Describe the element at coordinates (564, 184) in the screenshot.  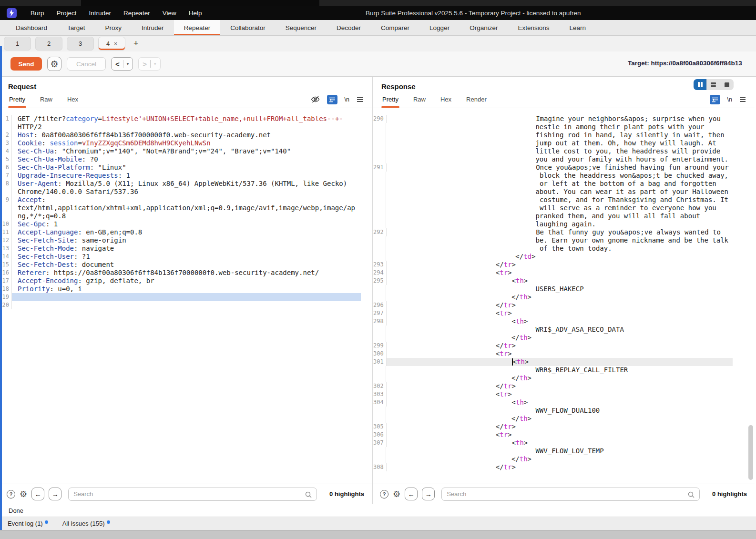
I see `response-line: or left at the bottom of a bag and forgo…` at that location.